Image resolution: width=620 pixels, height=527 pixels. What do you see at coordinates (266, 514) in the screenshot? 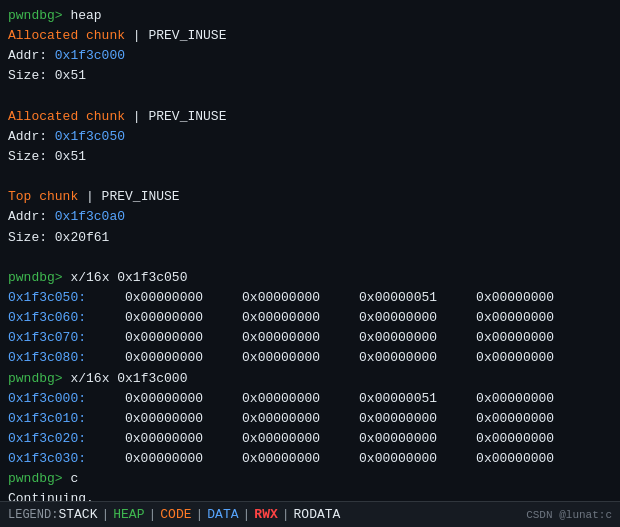
I see `legend-rwx: RWX` at bounding box center [266, 514].